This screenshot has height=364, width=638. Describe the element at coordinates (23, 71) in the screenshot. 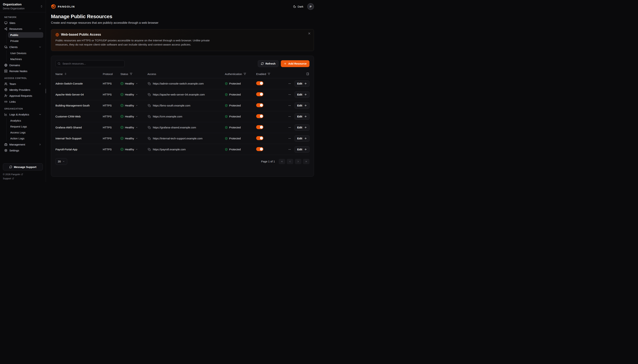

I see `sidebar-item-remote-nodes: Remote Nodes` at that location.